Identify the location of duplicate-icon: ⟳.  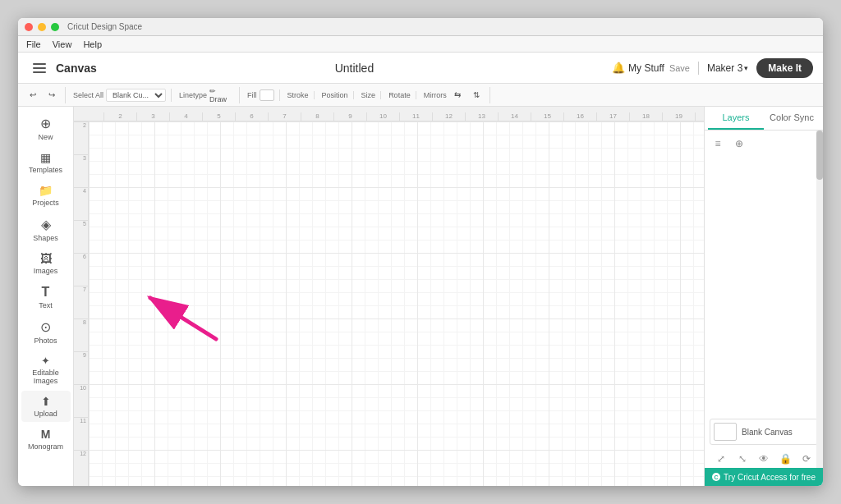
(807, 459).